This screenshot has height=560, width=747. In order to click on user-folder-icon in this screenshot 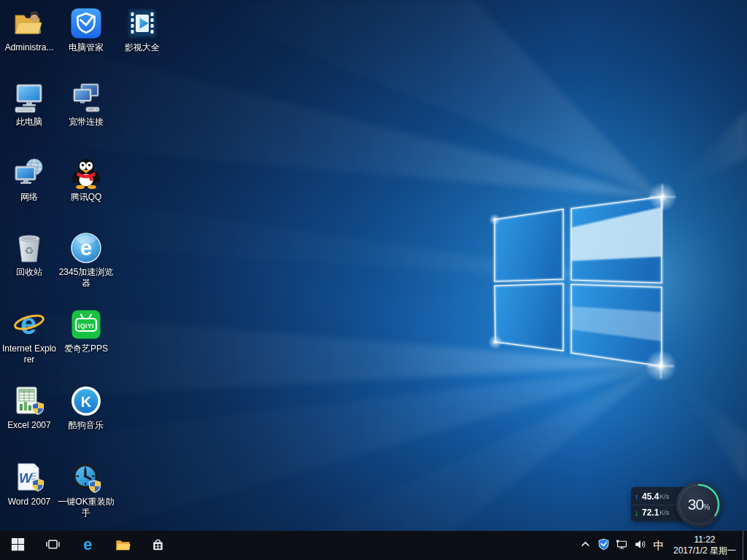, I will do `click(29, 23)`.